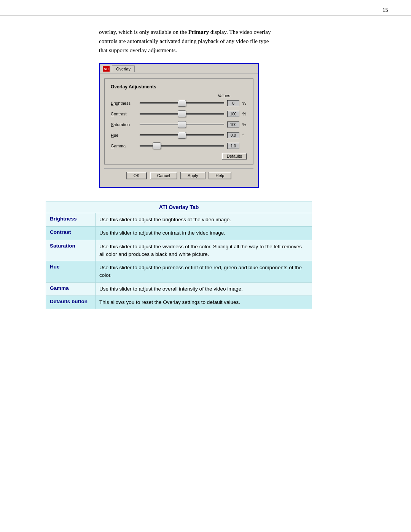 The width and height of the screenshot is (411, 532). I want to click on table-header-row: ATI Overlay Tab, so click(179, 207).